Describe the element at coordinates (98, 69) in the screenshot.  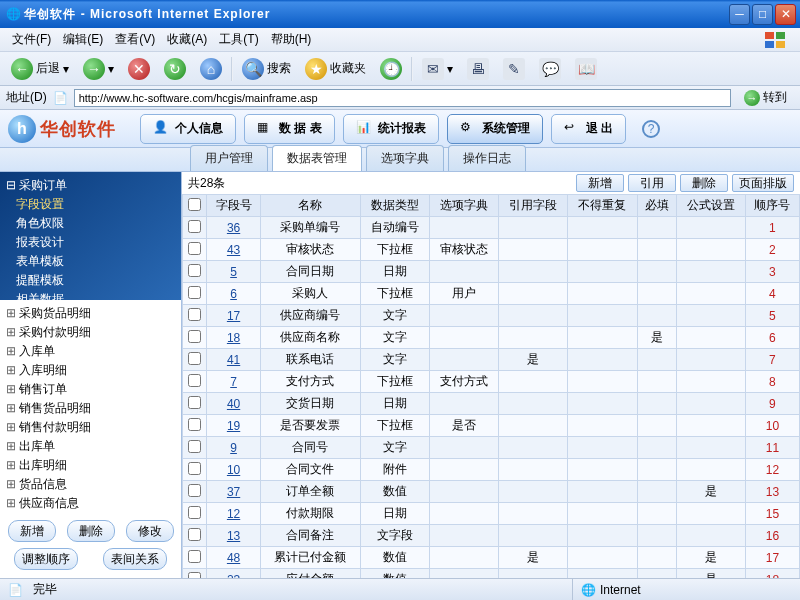
I see `forward-button: → ▾` at that location.